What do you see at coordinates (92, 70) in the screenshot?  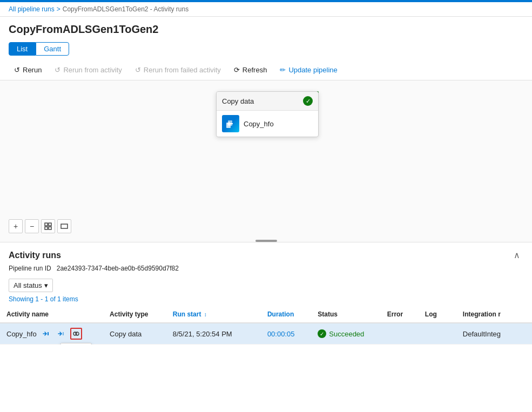 I see `rerun-from-activity-label: Rerun from activity` at bounding box center [92, 70].